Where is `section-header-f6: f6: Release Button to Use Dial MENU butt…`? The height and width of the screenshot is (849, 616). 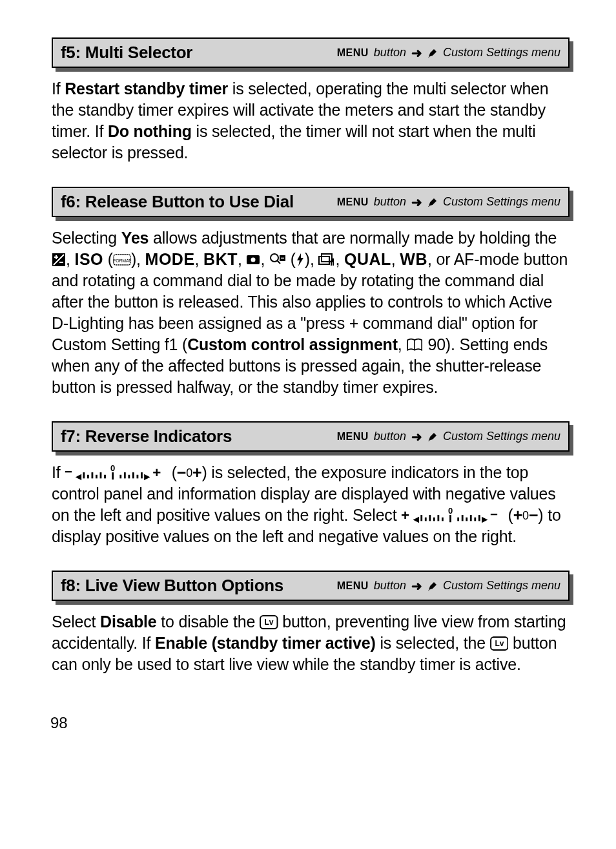
section-header-f6: f6: Release Button to Use Dial MENU butt… is located at coordinates (311, 202).